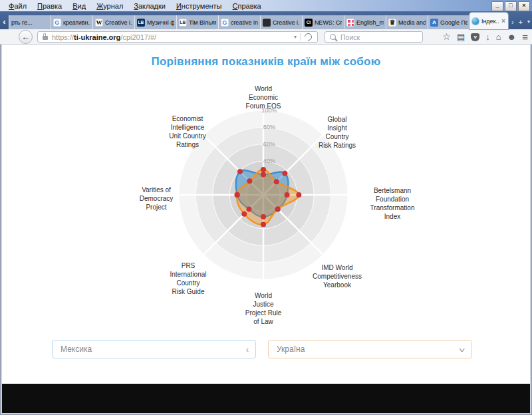 This screenshot has width=532, height=415. Describe the element at coordinates (45, 38) in the screenshot. I see `lock-icon` at that location.